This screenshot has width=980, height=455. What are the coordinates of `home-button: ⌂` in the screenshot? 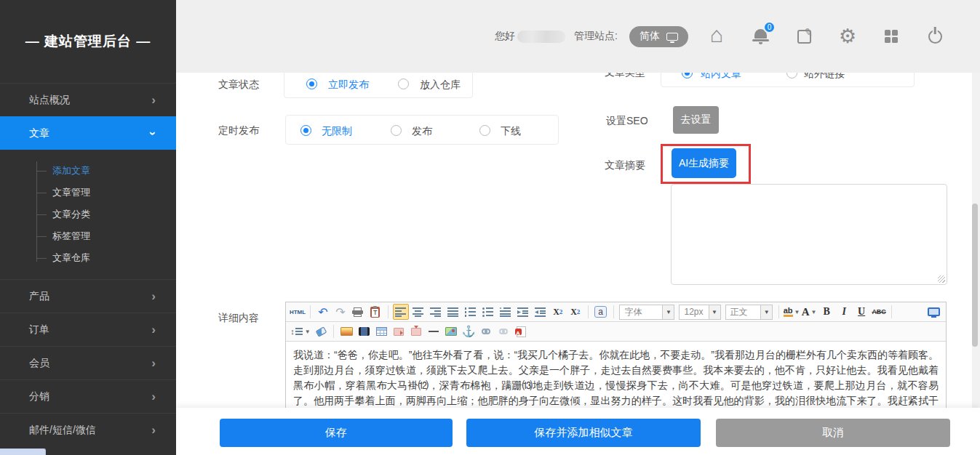 It's located at (717, 36).